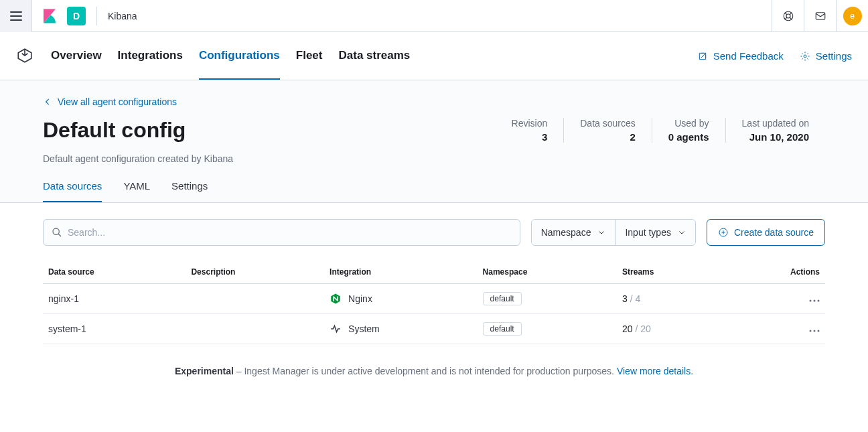 The image size is (868, 432). I want to click on stat-value: Jun 10, 2020, so click(776, 137).